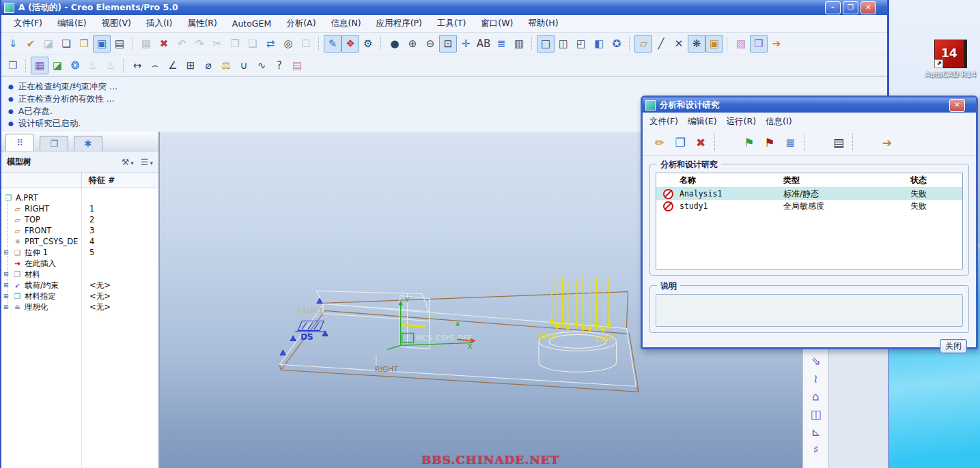 The image size is (980, 468). I want to click on tree-item-material-assign: ⊞ ❐ 材料指定 <无>, so click(80, 296).